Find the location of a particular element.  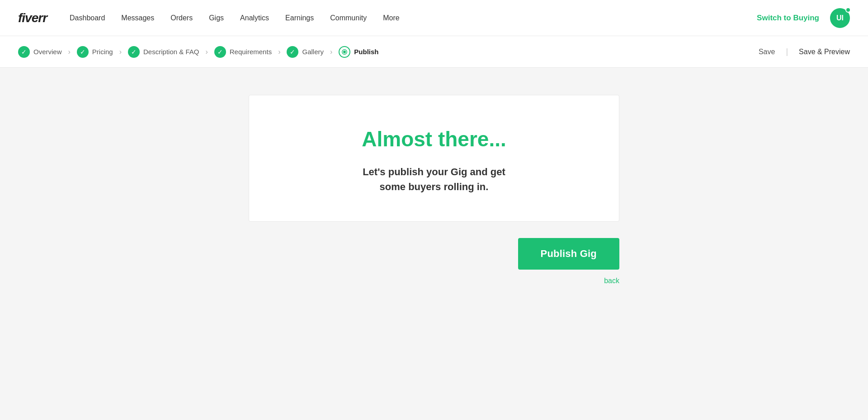

navbar: fiverr Dashboard Messages Orders Gigs An… is located at coordinates (434, 18).